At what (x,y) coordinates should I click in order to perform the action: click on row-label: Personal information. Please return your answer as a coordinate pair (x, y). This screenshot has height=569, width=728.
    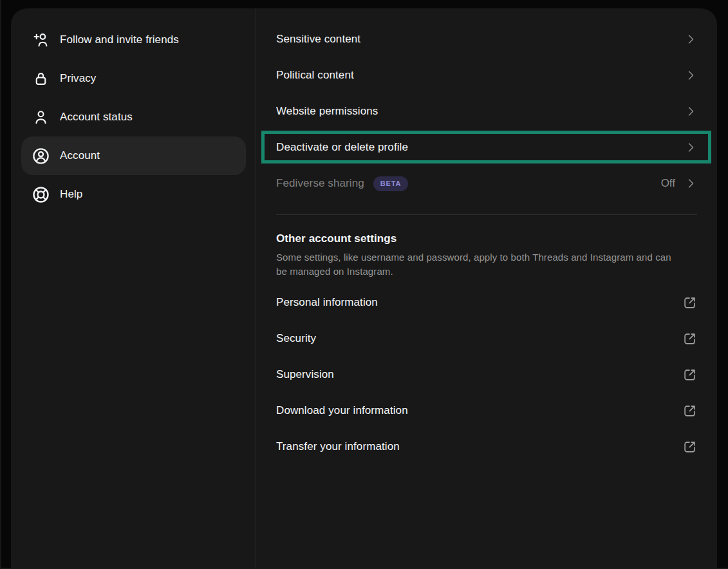
    Looking at the image, I should click on (327, 303).